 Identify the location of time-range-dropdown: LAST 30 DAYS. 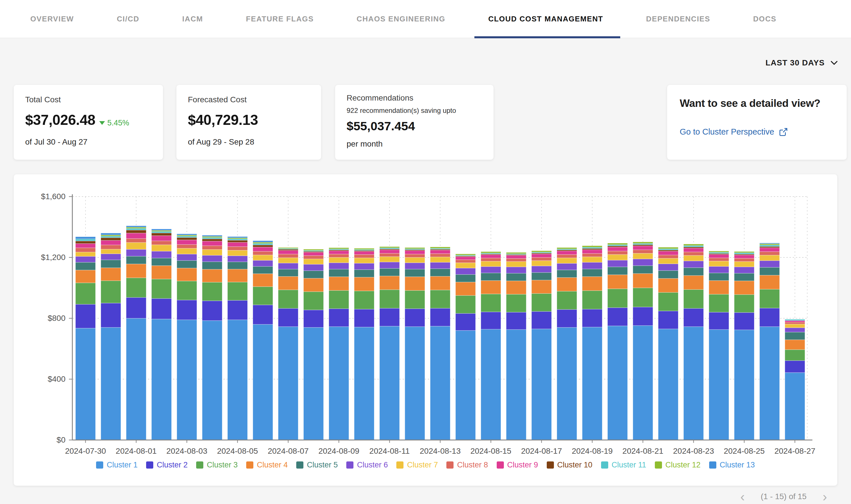
(801, 63).